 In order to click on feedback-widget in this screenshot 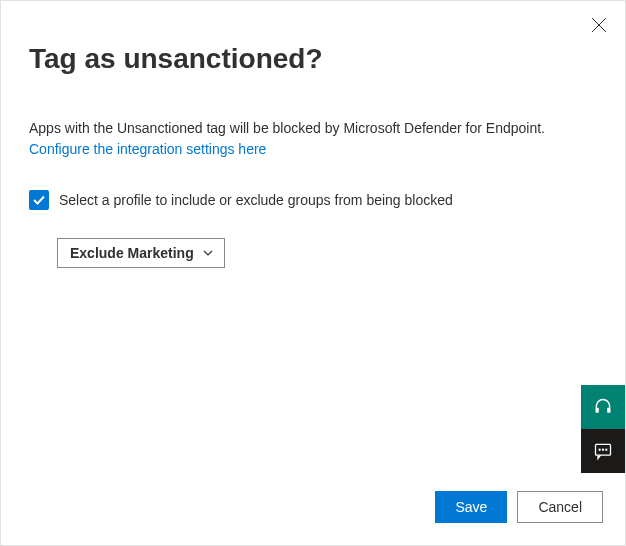, I will do `click(603, 451)`.